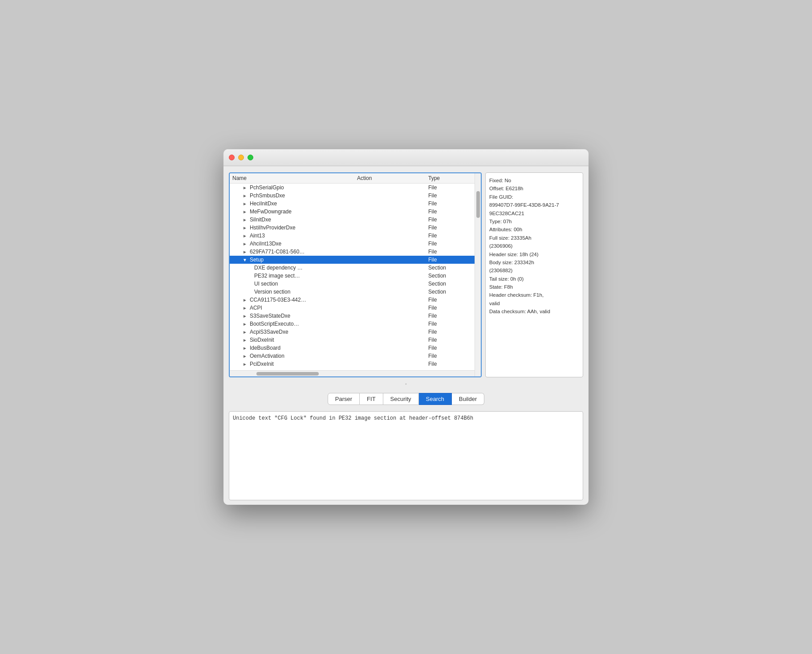 The image size is (812, 654). Describe the element at coordinates (295, 228) in the screenshot. I see `row-name: ► HstiIhvProviderDxe` at that location.